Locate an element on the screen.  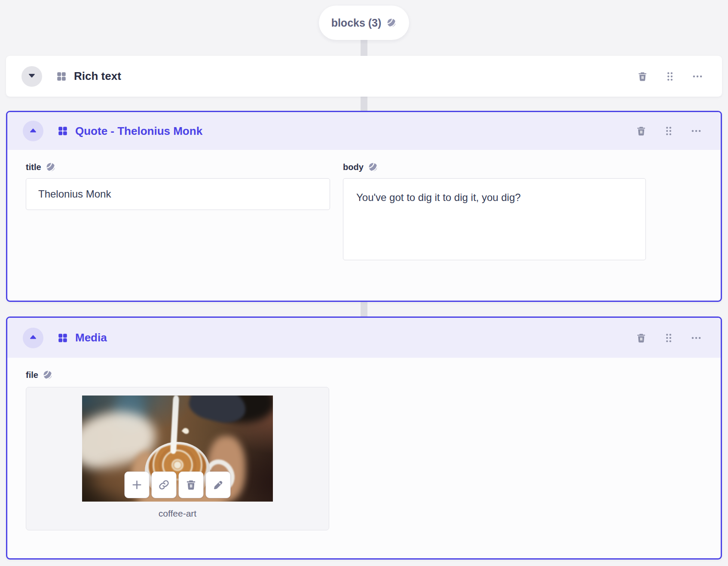
blocks-field-label-pill: blocks (3) is located at coordinates (364, 23).